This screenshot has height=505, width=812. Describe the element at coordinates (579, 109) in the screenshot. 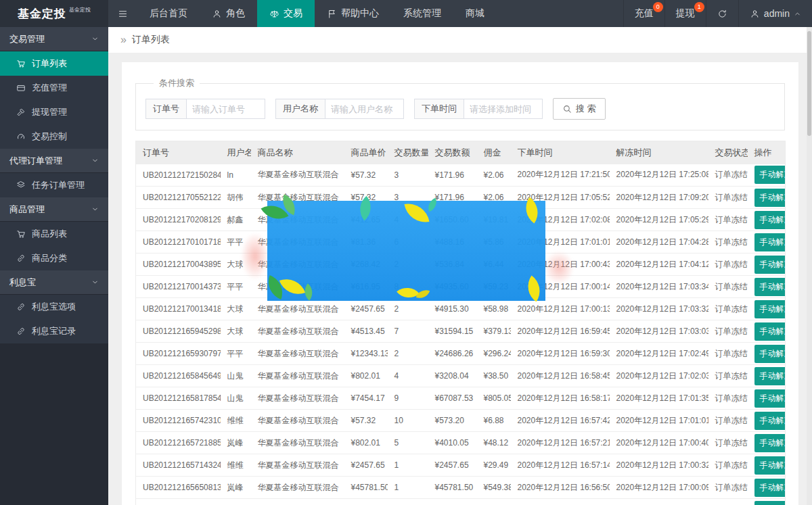

I see `search-button: 搜 索` at that location.